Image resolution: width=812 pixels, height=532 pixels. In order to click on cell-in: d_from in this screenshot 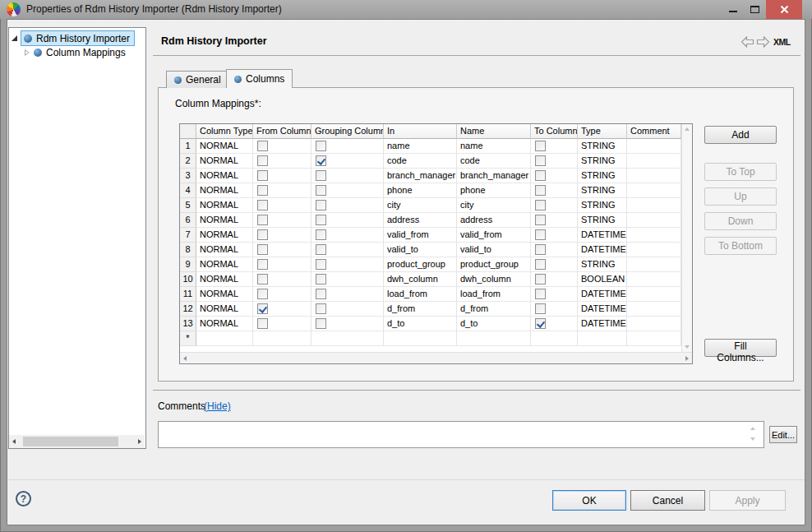, I will do `click(421, 309)`.